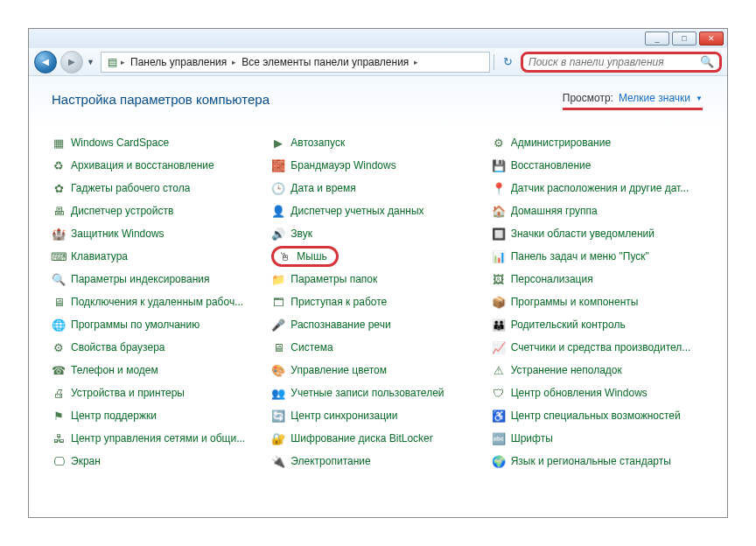  I want to click on item-icon: 👥, so click(278, 393).